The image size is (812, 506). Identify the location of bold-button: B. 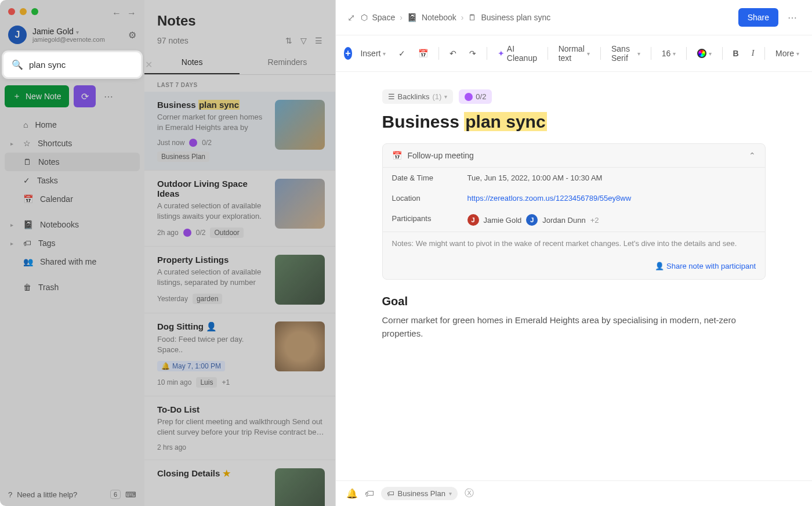
(736, 53).